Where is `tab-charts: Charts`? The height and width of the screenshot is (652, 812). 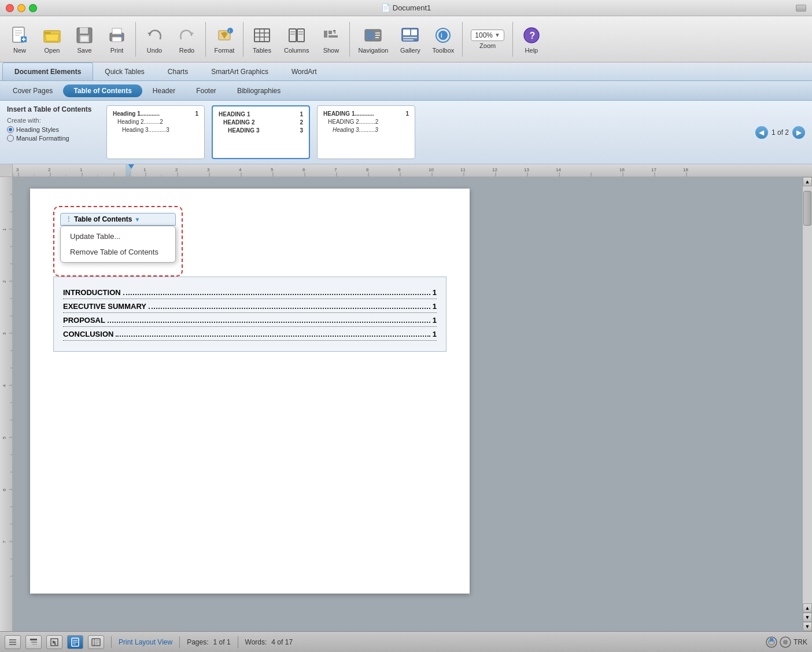 tab-charts: Charts is located at coordinates (178, 72).